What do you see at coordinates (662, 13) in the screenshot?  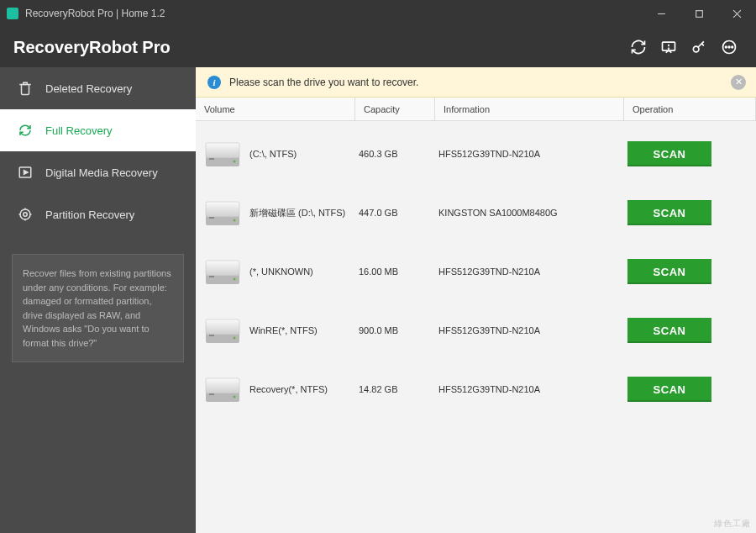 I see `minimize-button` at bounding box center [662, 13].